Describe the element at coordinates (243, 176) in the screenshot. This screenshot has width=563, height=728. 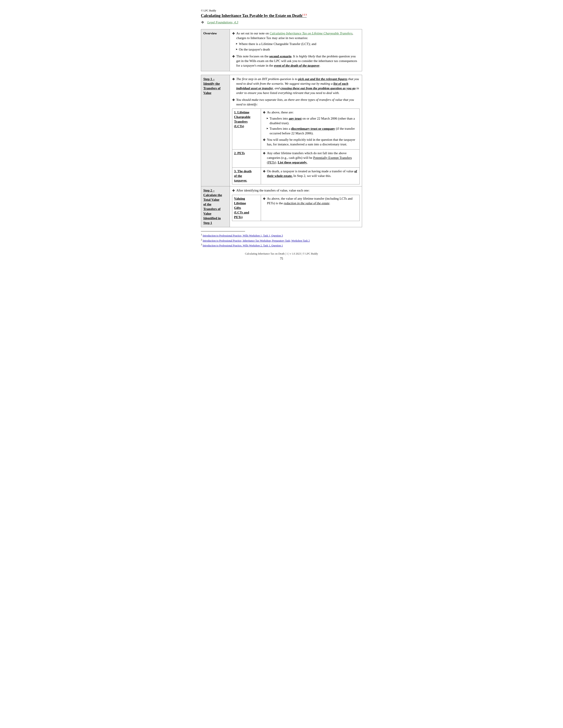
I see `death-label-text: 3. The deathof thetaxpayer.` at that location.